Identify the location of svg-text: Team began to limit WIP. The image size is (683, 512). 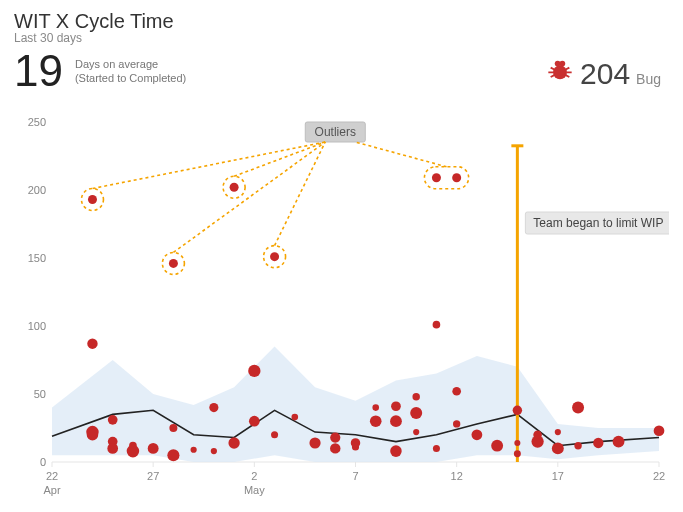
(598, 223).